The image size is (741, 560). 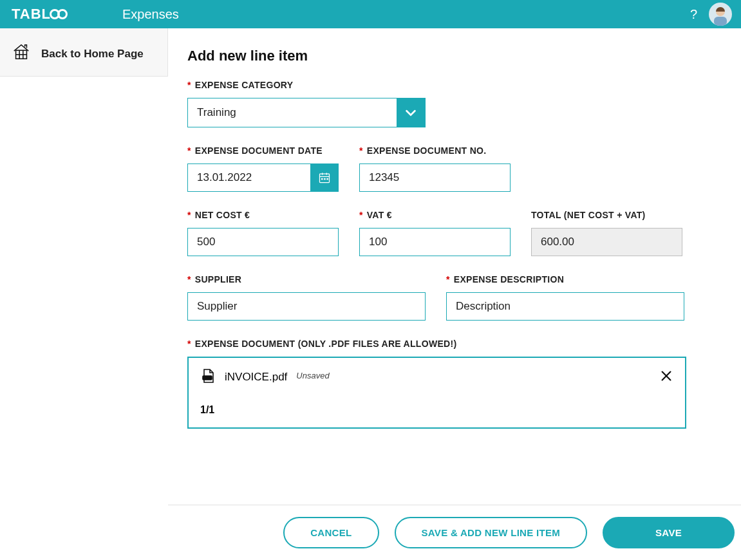 I want to click on total-value: 600.00, so click(x=606, y=242).